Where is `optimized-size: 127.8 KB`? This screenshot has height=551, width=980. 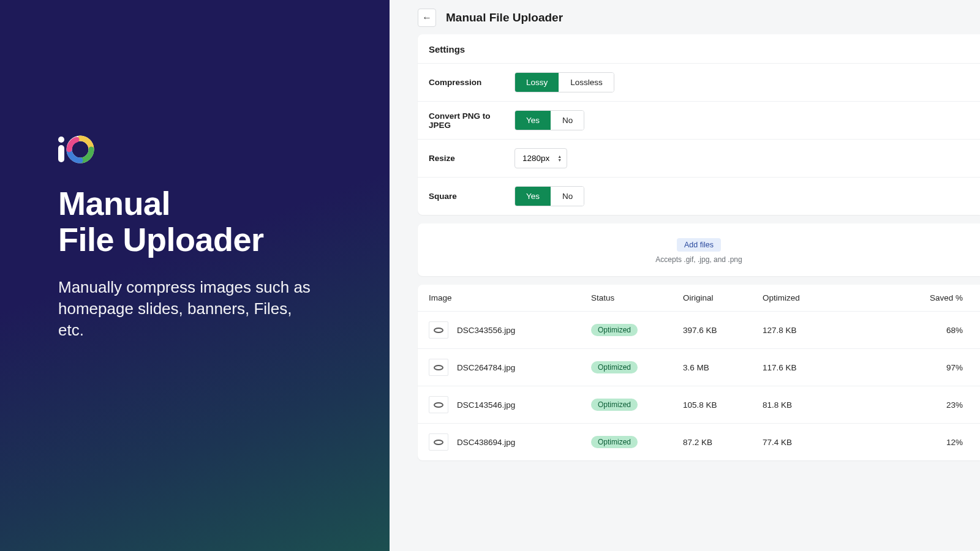
optimized-size: 127.8 KB is located at coordinates (802, 331).